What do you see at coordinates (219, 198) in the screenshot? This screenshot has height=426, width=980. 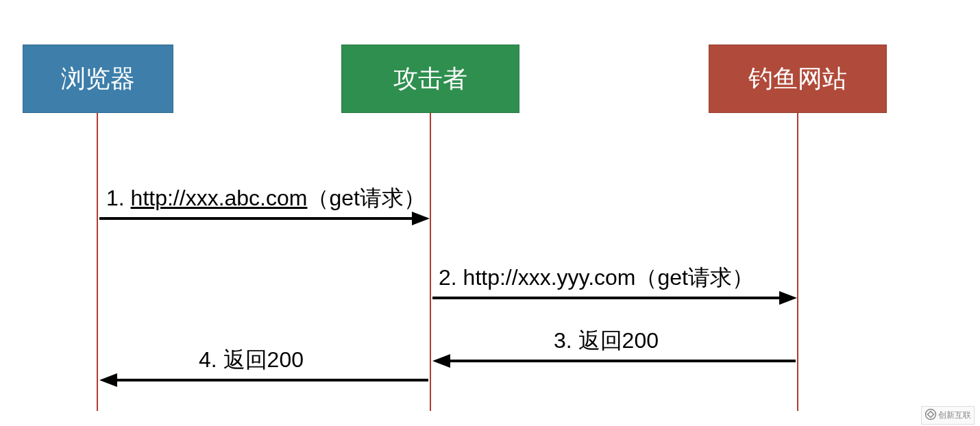 I see `message-1-link: http://xxx.abc.com` at bounding box center [219, 198].